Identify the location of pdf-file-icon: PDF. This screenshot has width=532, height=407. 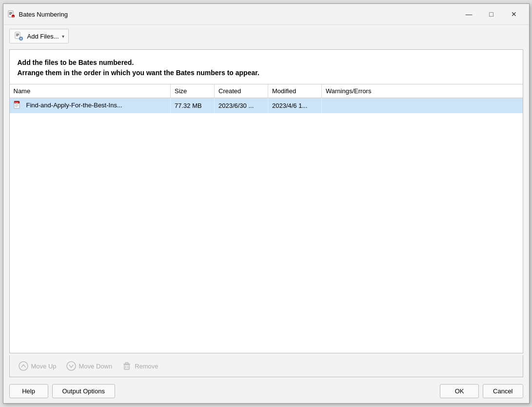
(18, 105).